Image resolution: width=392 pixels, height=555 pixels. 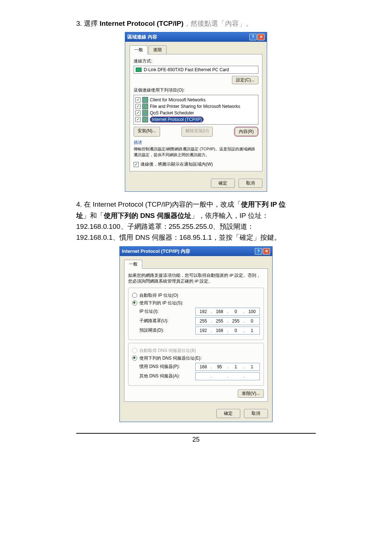 What do you see at coordinates (142, 37) in the screenshot?
I see `dialog1-title: 區域連線 內容` at bounding box center [142, 37].